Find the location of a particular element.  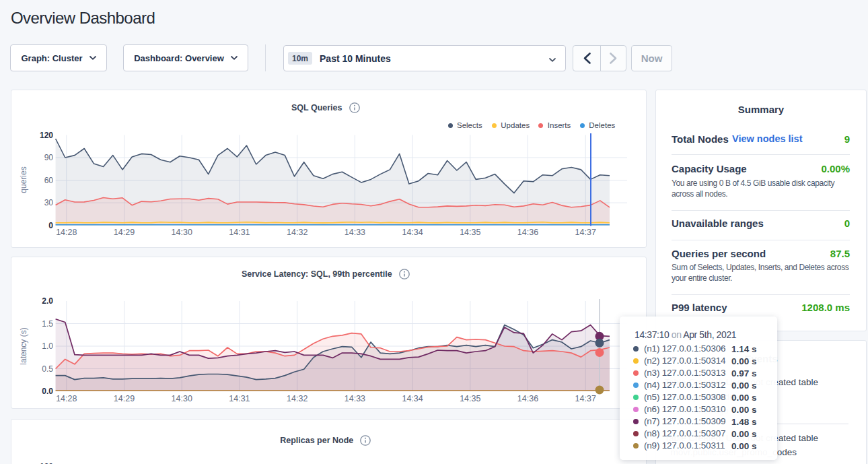

svg-text: 2.0 is located at coordinates (47, 301).